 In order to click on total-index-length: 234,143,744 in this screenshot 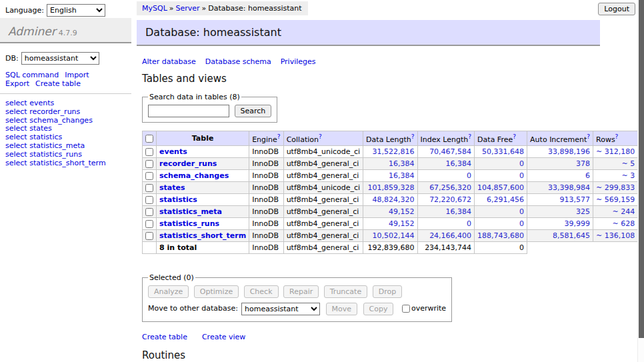, I will do `click(446, 247)`.